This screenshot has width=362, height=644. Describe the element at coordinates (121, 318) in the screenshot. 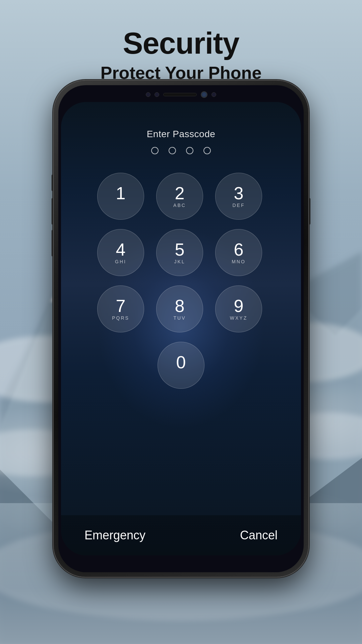

I see `numpad-letters-7: PQRS` at that location.